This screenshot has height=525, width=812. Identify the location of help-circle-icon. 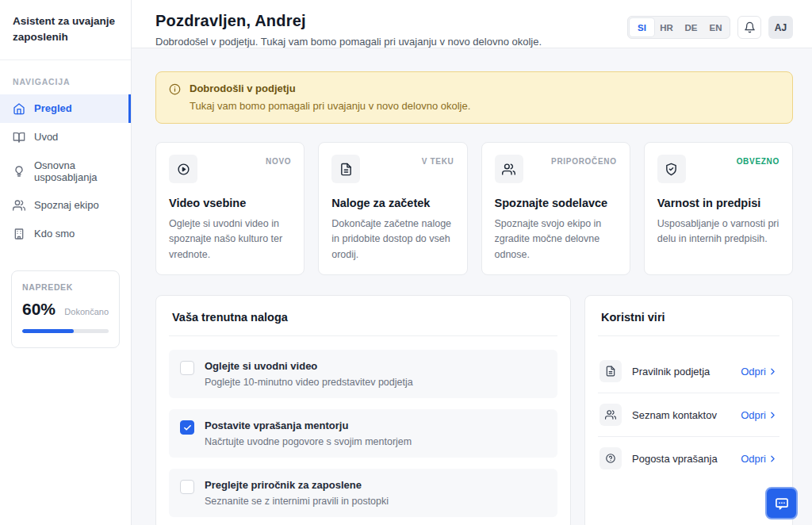
(611, 458).